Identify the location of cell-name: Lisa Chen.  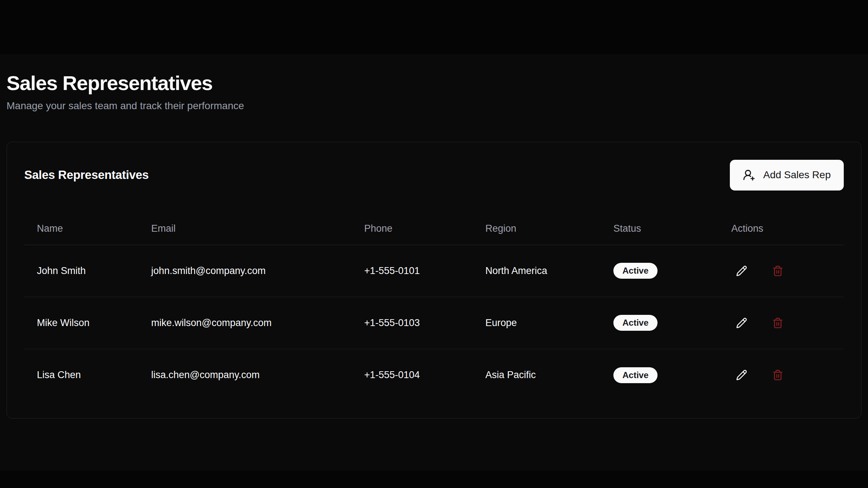
(81, 375).